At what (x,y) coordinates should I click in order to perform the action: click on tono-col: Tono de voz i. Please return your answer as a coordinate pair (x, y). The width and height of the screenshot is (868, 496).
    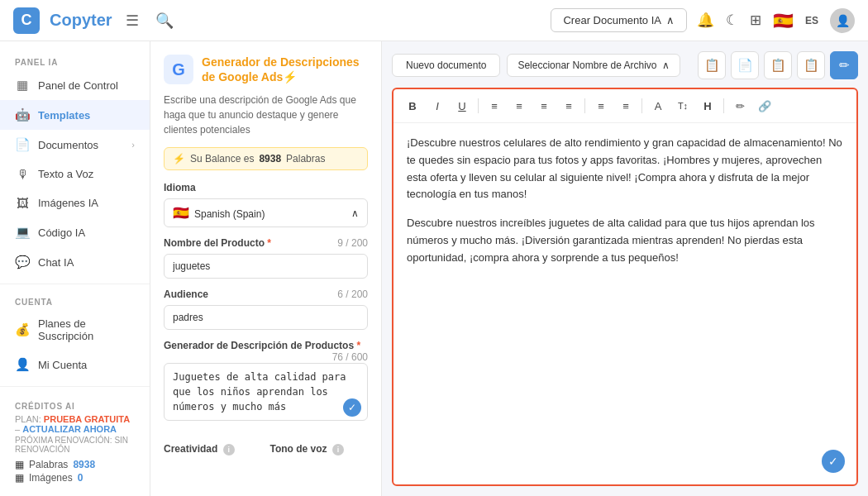
    Looking at the image, I should click on (319, 446).